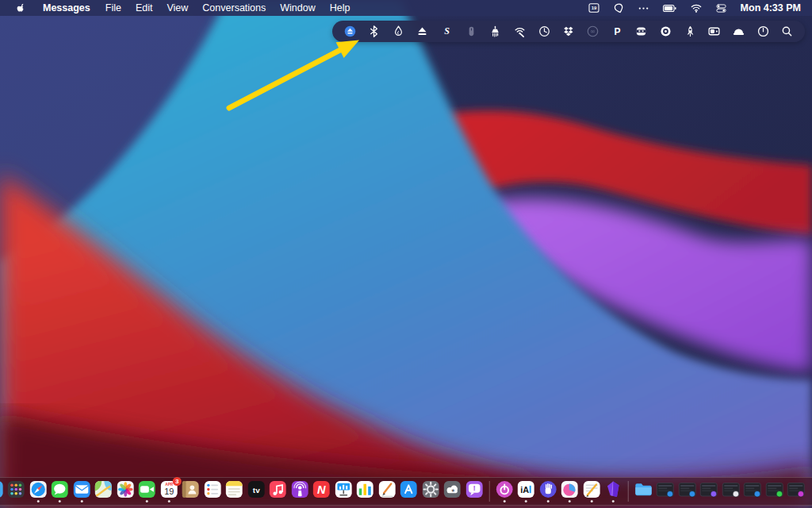 The image size is (812, 508). Describe the element at coordinates (787, 32) in the screenshot. I see `search-icon` at that location.